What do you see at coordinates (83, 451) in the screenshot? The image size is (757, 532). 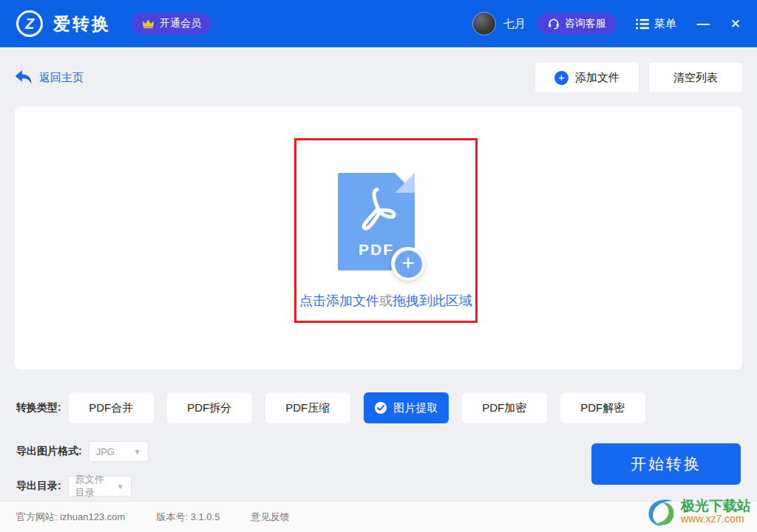 I see `export-format-row: 导出图片格式: JPG ▼` at bounding box center [83, 451].